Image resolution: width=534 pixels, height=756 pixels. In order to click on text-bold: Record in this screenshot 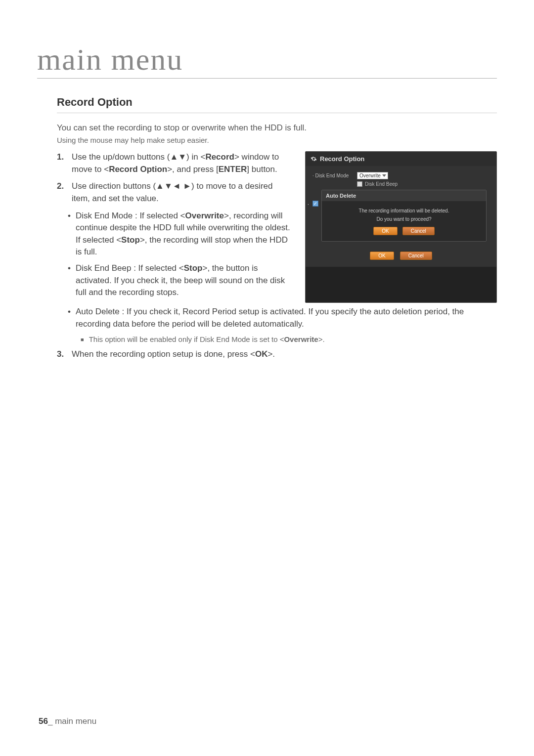, I will do `click(220, 157)`.